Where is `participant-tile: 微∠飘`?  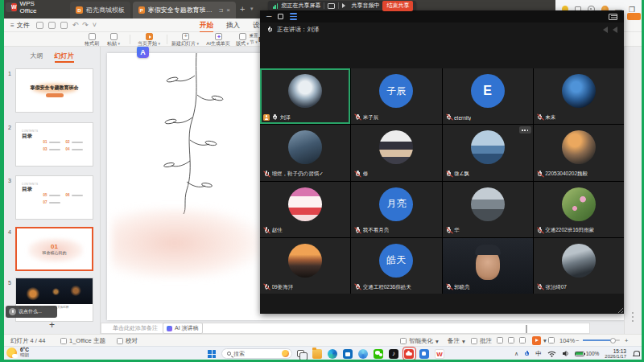 participant-tile: 微∠飘 is located at coordinates (488, 153).